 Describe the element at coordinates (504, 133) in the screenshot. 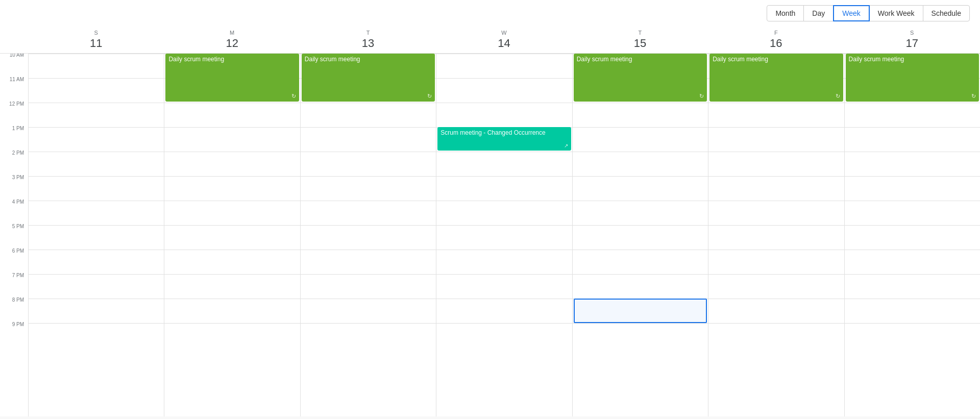

I see `event-title-scrum-changed: Scrum meeting - Changed Occurrence` at that location.